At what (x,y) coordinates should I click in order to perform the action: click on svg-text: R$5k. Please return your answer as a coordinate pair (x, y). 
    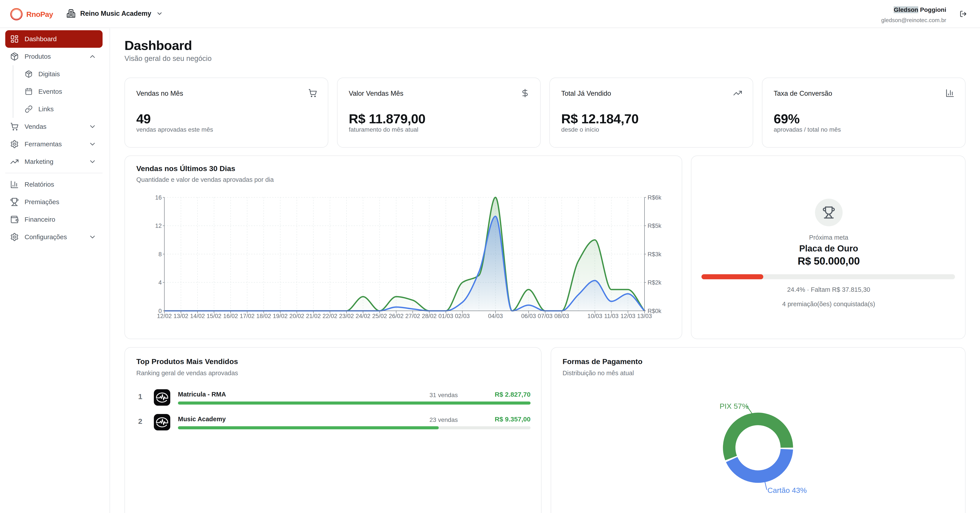
    Looking at the image, I should click on (654, 226).